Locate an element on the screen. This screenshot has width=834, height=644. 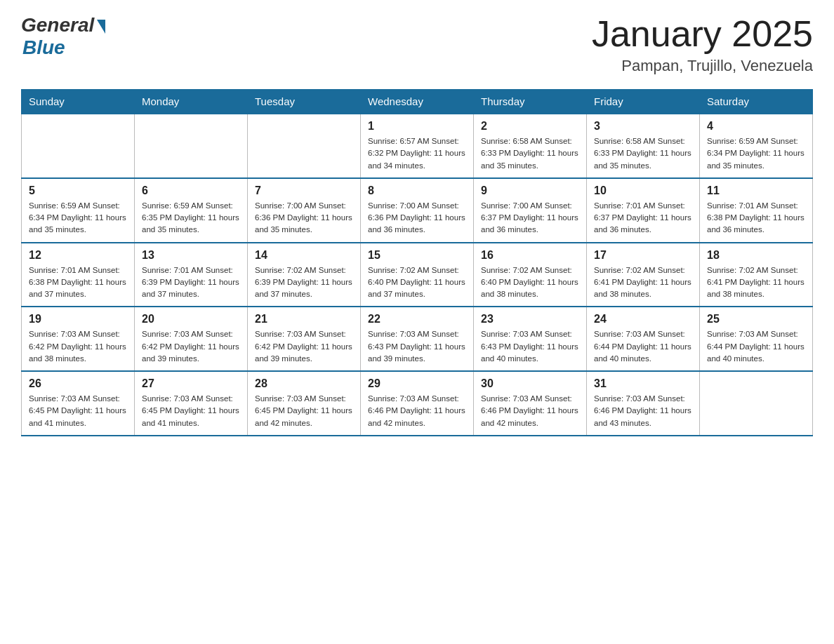
calendar-cell: 17Sunrise: 7:02 AM Sunset: 6:41 PM Dayli… is located at coordinates (643, 275).